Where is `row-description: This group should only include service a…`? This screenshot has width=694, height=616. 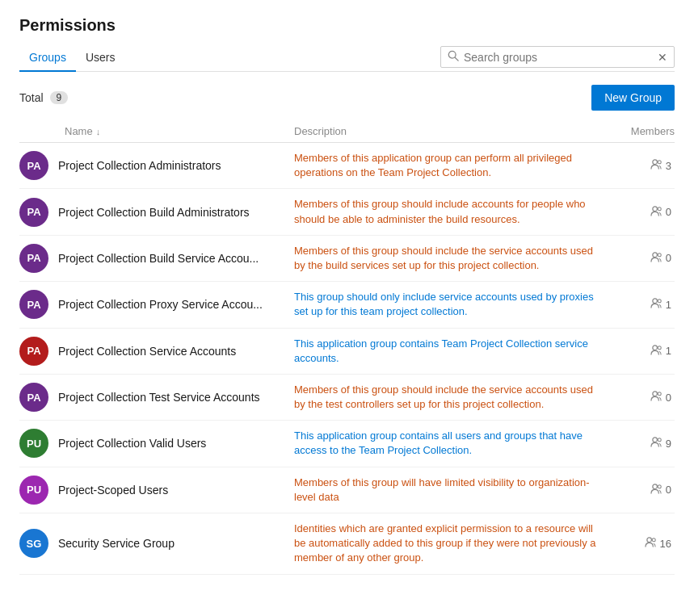
row-description: This group should only include service a… is located at coordinates (452, 304).